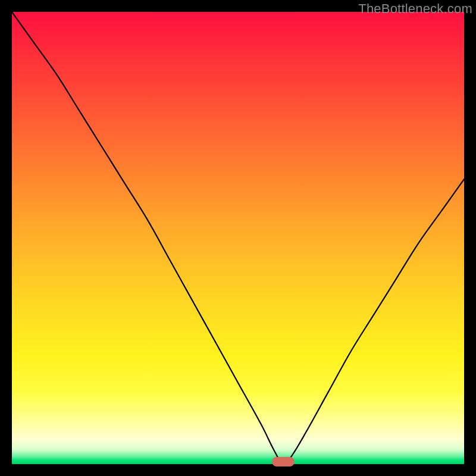  I want to click on minimum-marker, so click(283, 462).